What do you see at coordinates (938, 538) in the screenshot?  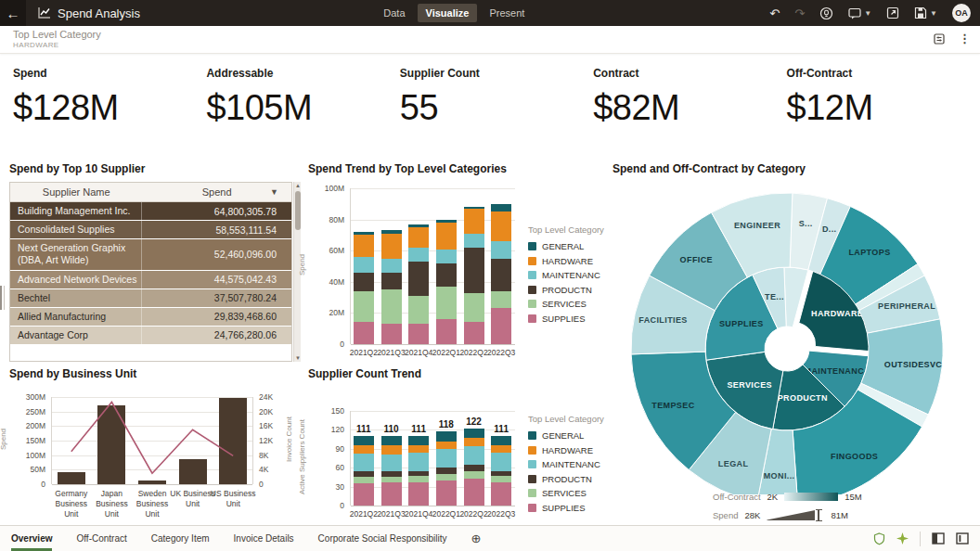 I see `layout-left-panel-icon` at bounding box center [938, 538].